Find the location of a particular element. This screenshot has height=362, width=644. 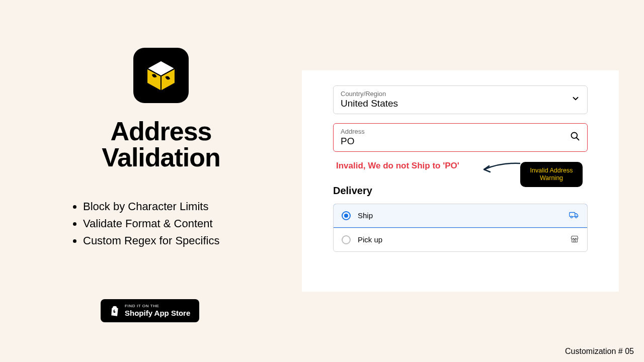

shopify-app-store-badge: FIND IT ON THE Shopify App Store is located at coordinates (150, 311).